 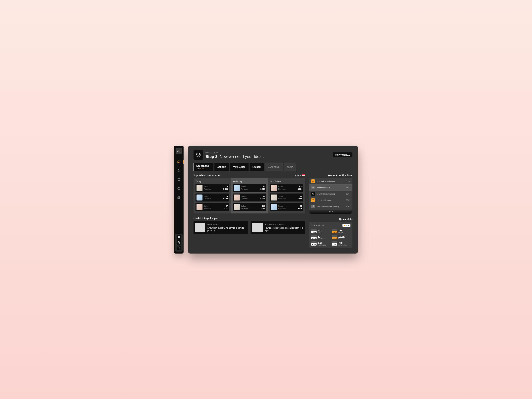 I want to click on stat-chip: +0.7%, so click(x=335, y=231).